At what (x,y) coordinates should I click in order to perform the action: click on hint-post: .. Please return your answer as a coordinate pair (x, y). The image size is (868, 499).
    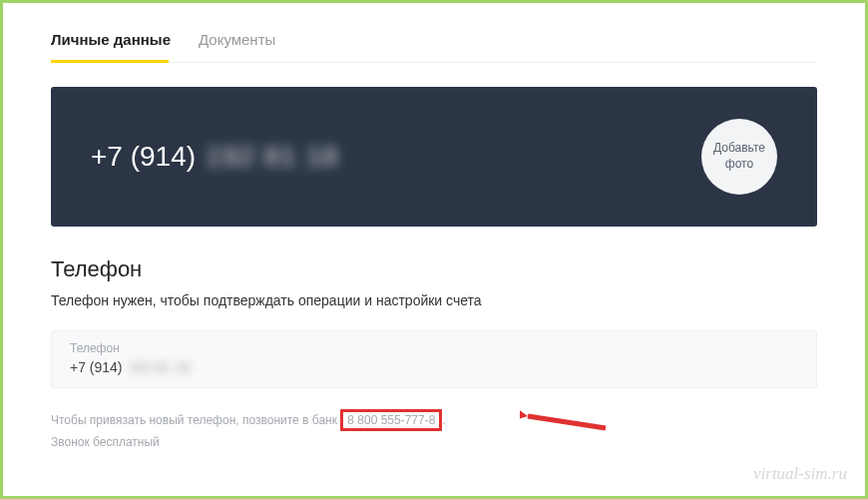
    Looking at the image, I should click on (443, 420).